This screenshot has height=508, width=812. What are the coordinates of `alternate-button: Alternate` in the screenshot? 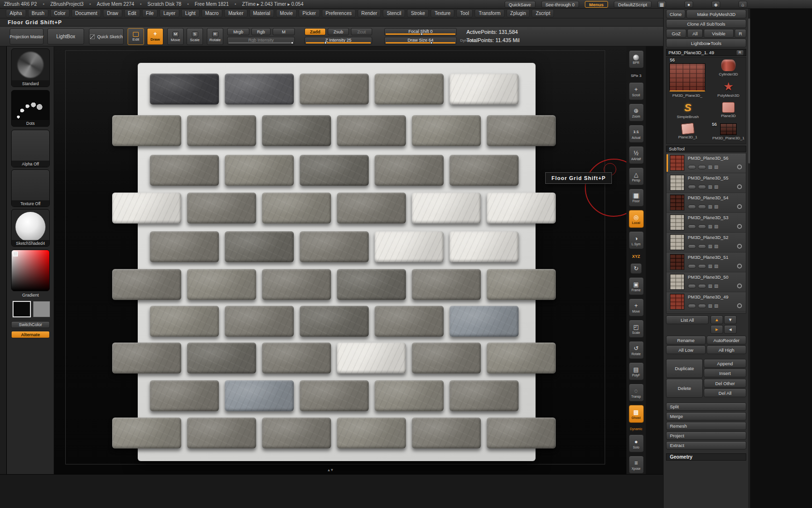 It's located at (30, 335).